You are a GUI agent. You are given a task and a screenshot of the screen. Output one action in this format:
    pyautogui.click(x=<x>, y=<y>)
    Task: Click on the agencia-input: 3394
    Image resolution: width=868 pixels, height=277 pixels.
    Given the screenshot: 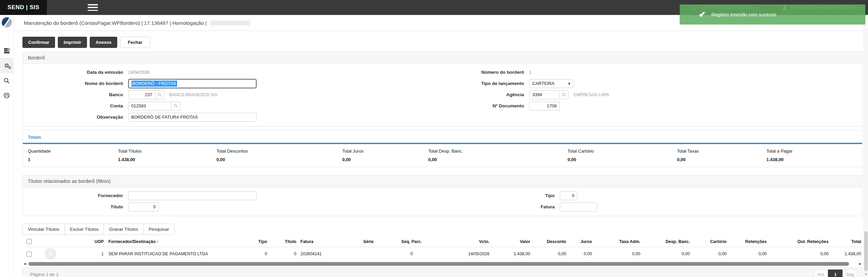 What is the action you would take?
    pyautogui.click(x=544, y=95)
    